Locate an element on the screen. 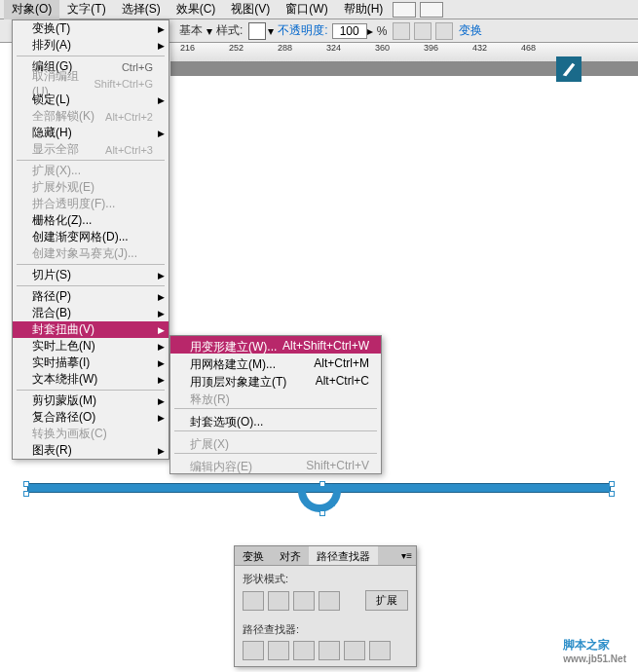 This screenshot has width=638, height=672. menu-item: 路径(P)▶ is located at coordinates (91, 296).